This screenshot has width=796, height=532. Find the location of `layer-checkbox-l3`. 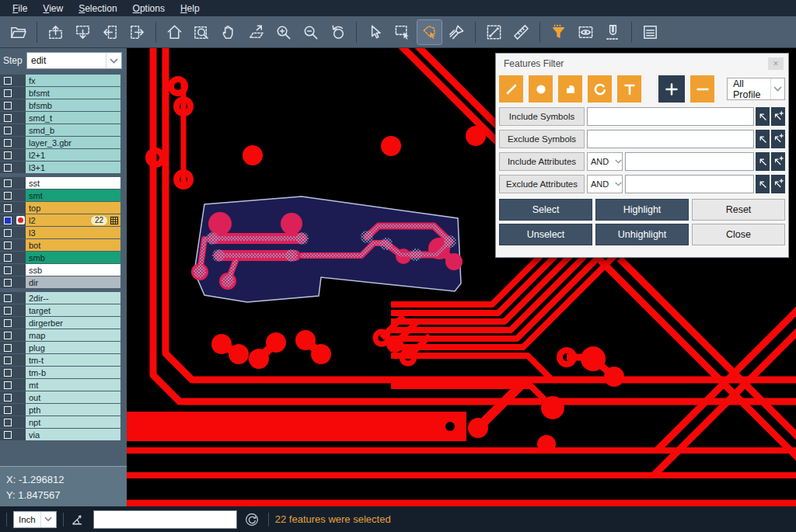

layer-checkbox-l3 is located at coordinates (8, 233).